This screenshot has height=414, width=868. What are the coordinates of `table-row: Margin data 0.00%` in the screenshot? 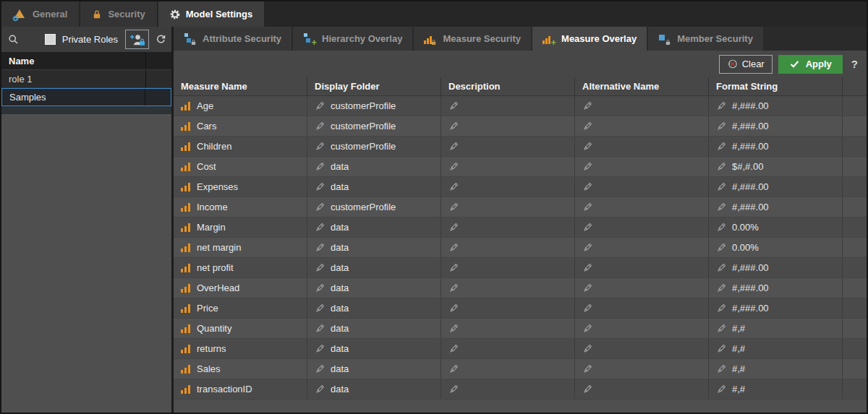 It's located at (520, 228).